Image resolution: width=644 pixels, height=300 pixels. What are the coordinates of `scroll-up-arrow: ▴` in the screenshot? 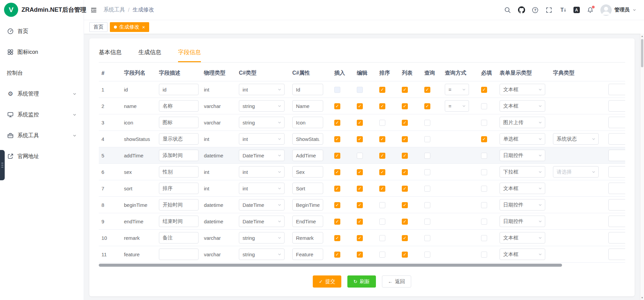 It's located at (642, 36).